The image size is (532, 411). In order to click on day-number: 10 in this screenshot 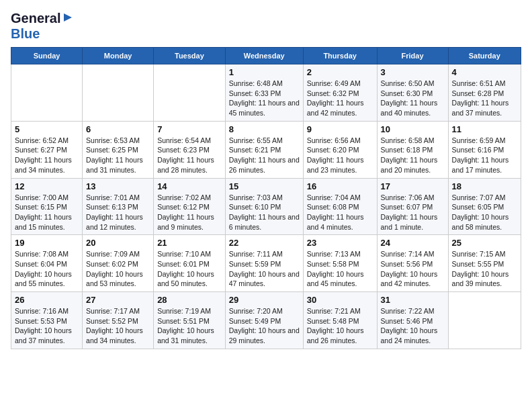, I will do `click(412, 129)`.